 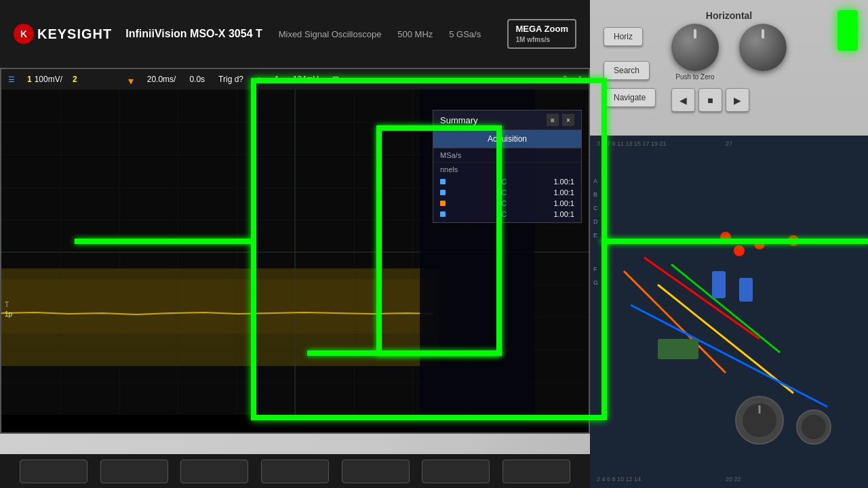 What do you see at coordinates (564, 192) in the screenshot?
I see `ch2-val: 1.00:1` at bounding box center [564, 192].